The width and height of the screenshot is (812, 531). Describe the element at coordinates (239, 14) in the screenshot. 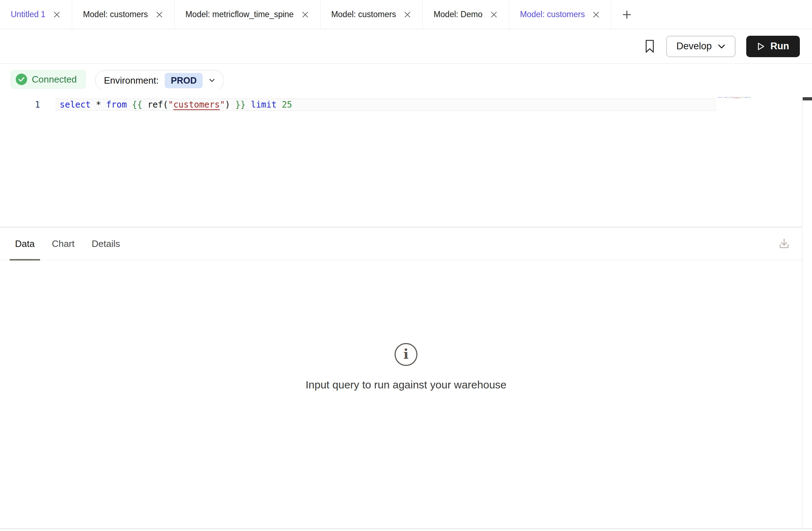

I see `tab-label: Model: metricflow_time_spine` at that location.